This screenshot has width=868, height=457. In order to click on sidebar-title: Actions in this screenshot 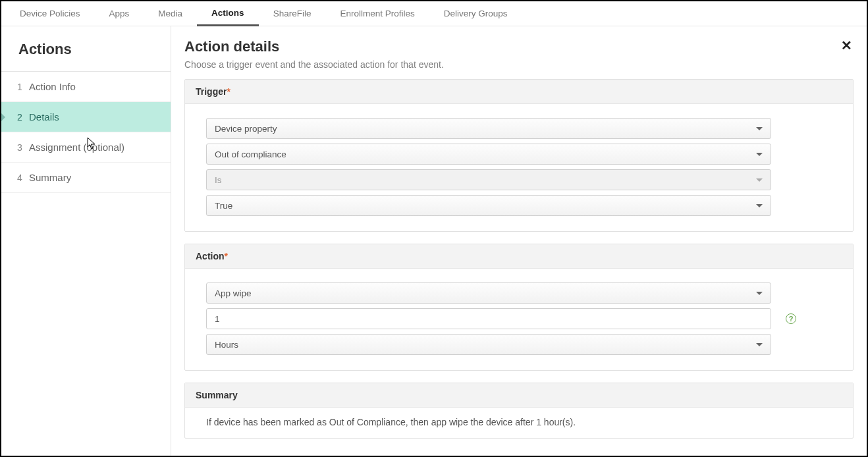, I will do `click(86, 49)`.